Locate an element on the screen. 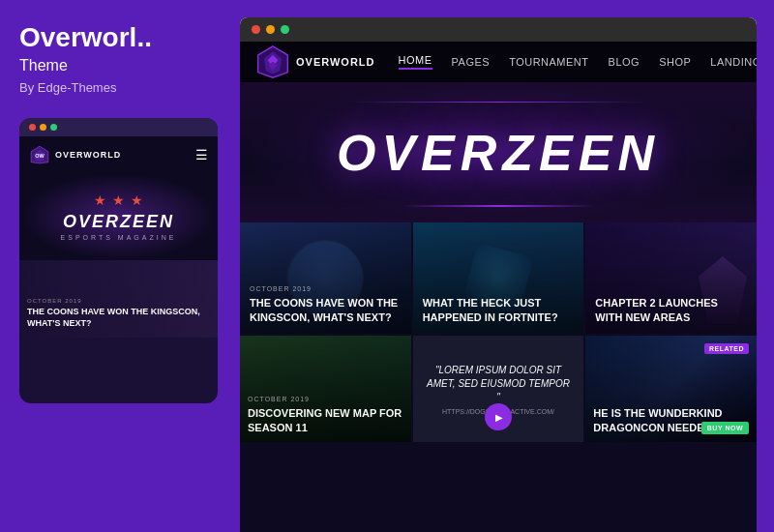 The height and width of the screenshot is (532, 774). article-card-2-title: WHAT THE HECK JUST HAPPENED IN FORTNITE? is located at coordinates (499, 310).